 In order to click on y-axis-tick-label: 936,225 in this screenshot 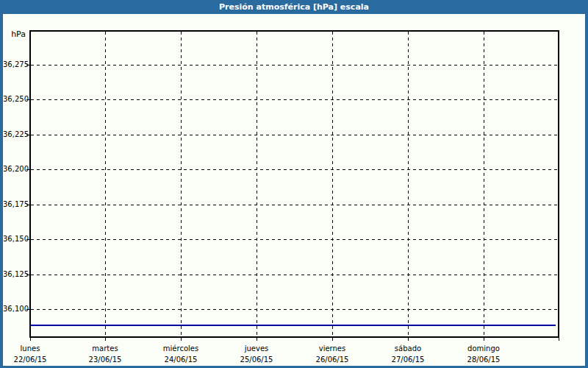, I will do `click(15, 135)`.